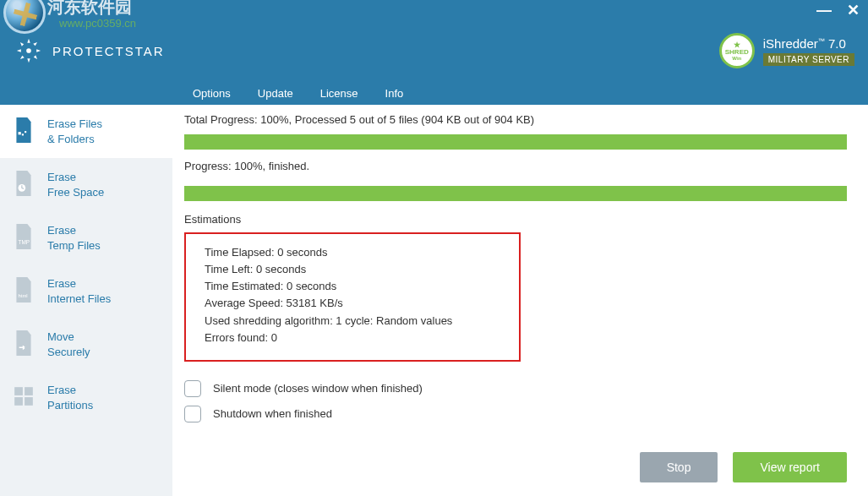 This screenshot has height=496, width=868. I want to click on sidebar-item-label: Erase Temp Files, so click(74, 238).